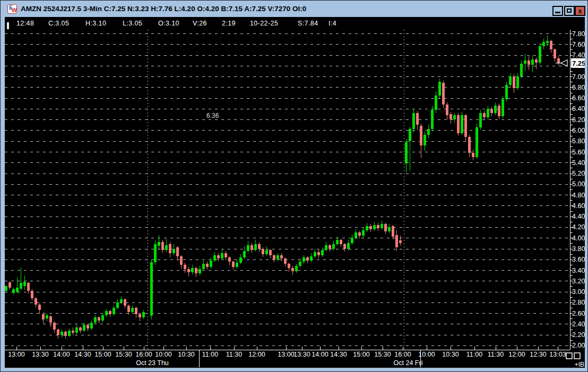 The height and width of the screenshot is (372, 588). Describe the element at coordinates (264, 23) in the screenshot. I see `status-date: 10-22-25` at that location.